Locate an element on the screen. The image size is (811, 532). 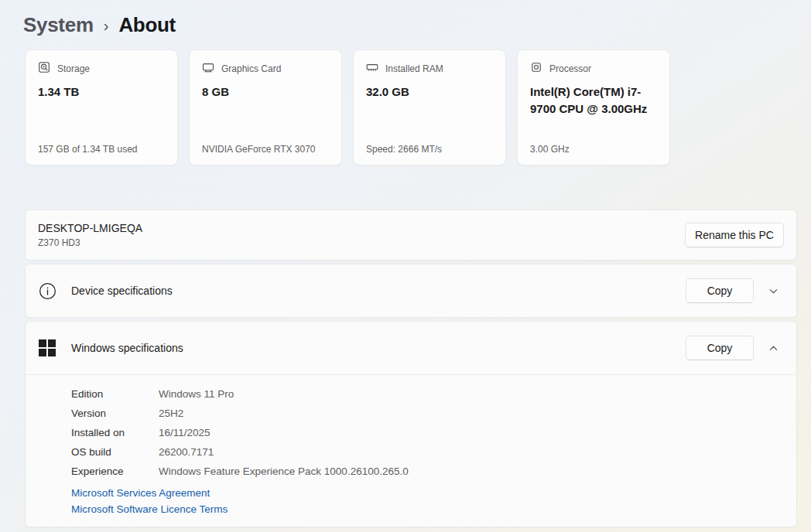
detail-row-version: Version 25H2 is located at coordinates (411, 413).